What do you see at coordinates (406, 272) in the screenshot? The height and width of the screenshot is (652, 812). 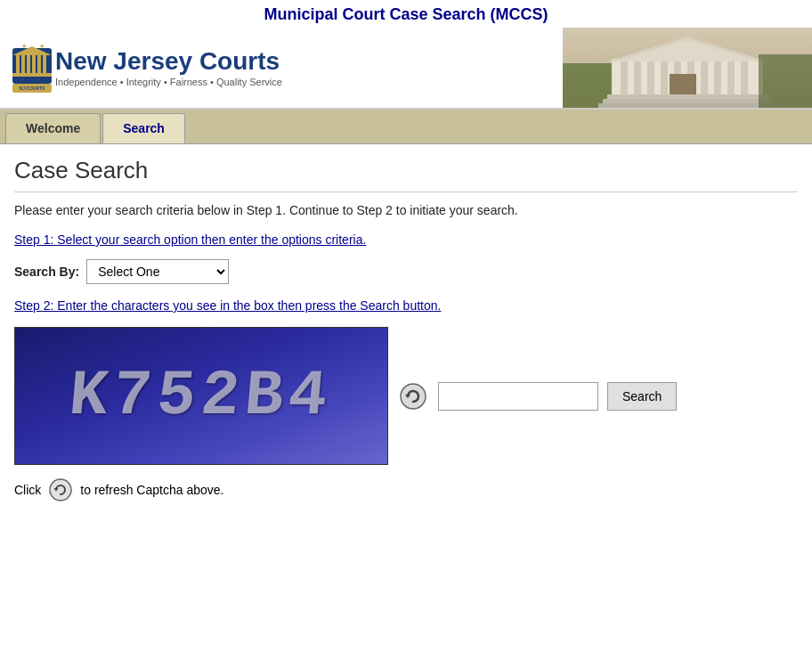 I see `search-by-row: Search By: Select One` at bounding box center [406, 272].